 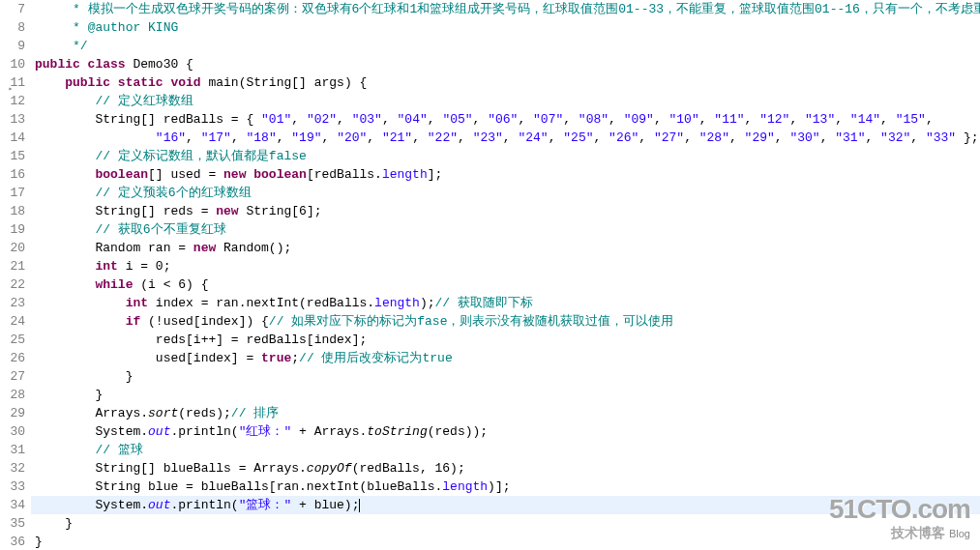 I want to click on line-number: 21, so click(x=13, y=267).